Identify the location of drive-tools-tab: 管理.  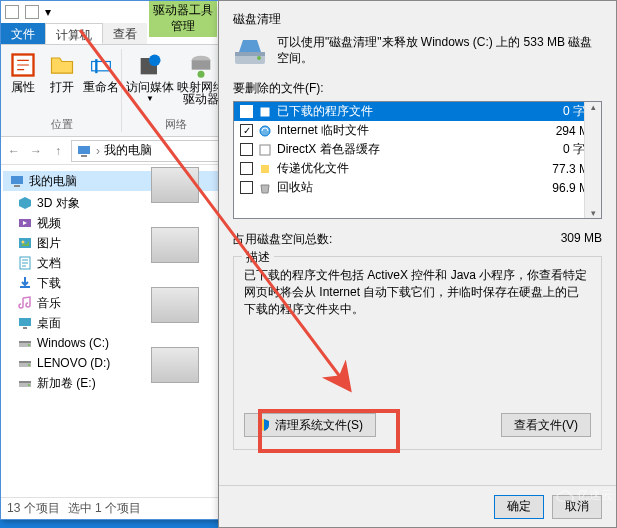
(183, 26).